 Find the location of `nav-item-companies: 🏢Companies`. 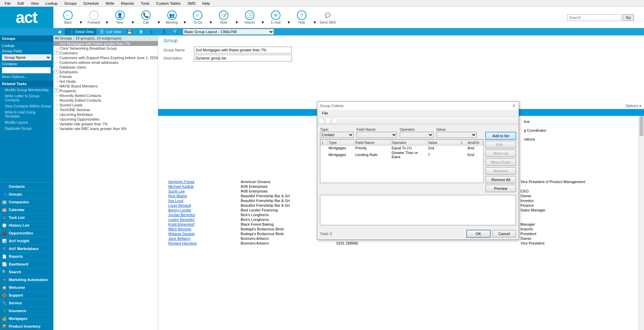

nav-item-companies: 🏢Companies is located at coordinates (27, 202).